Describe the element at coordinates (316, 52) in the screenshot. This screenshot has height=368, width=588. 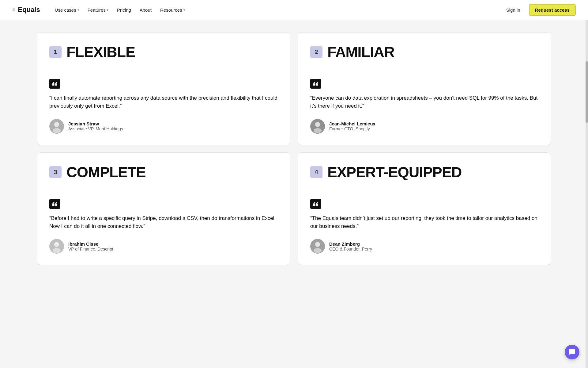
I see `card-number-1: 2` at that location.